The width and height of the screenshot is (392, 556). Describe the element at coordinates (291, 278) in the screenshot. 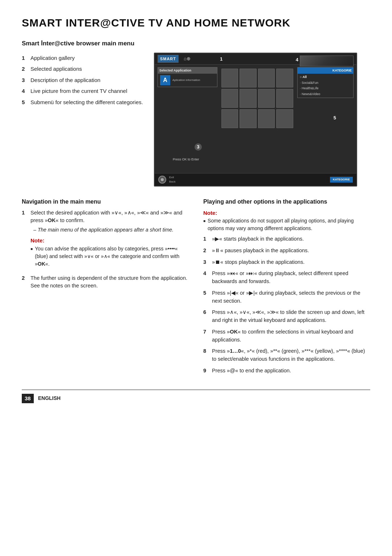

I see `playing-text-4: Press »⏮« or »⏭« during playback, select…` at that location.